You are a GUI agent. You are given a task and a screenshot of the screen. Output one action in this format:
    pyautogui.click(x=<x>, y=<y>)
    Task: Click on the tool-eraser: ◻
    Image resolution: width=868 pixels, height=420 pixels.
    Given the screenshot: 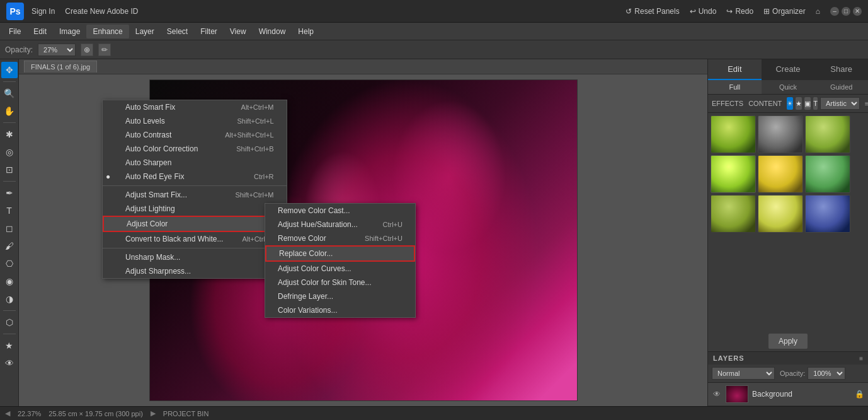 What is the action you would take?
    pyautogui.click(x=9, y=228)
    